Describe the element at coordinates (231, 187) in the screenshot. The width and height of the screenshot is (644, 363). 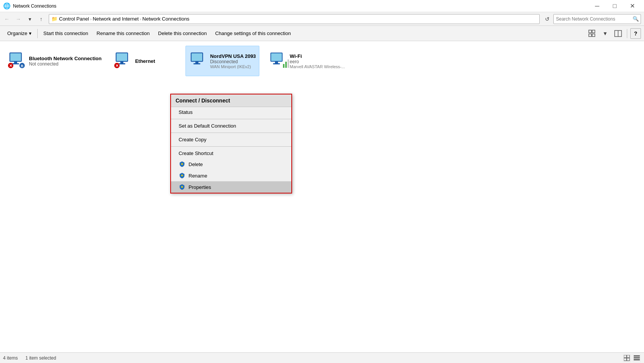
I see `context-menu-properties: Properties` at that location.